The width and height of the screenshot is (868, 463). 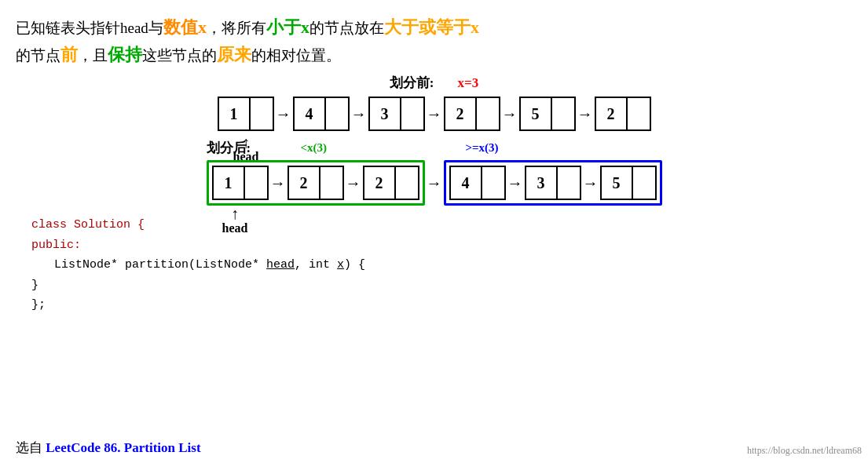 What do you see at coordinates (397, 114) in the screenshot?
I see `before-node-2: 3` at bounding box center [397, 114].